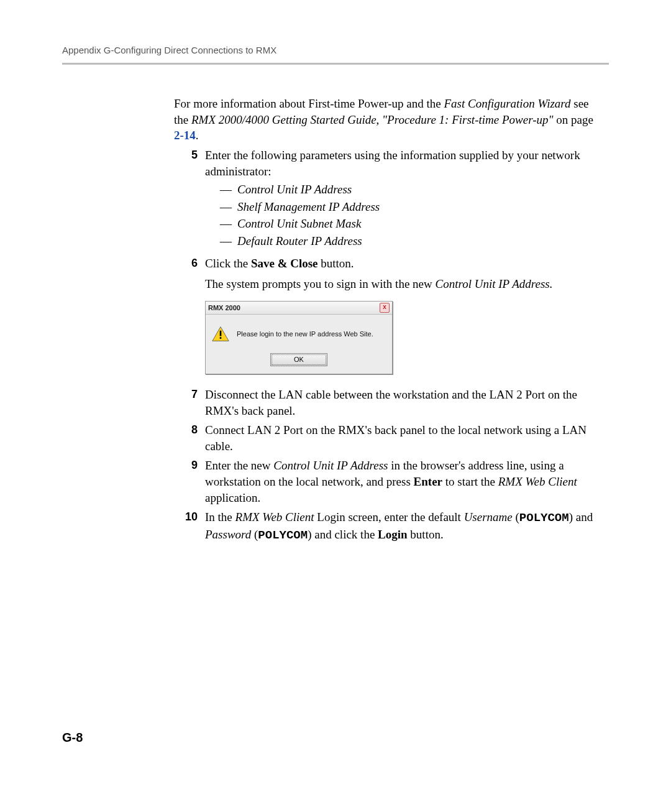  Describe the element at coordinates (299, 224) in the screenshot. I see `sub-label: Control Unit Subnet Mask` at that location.